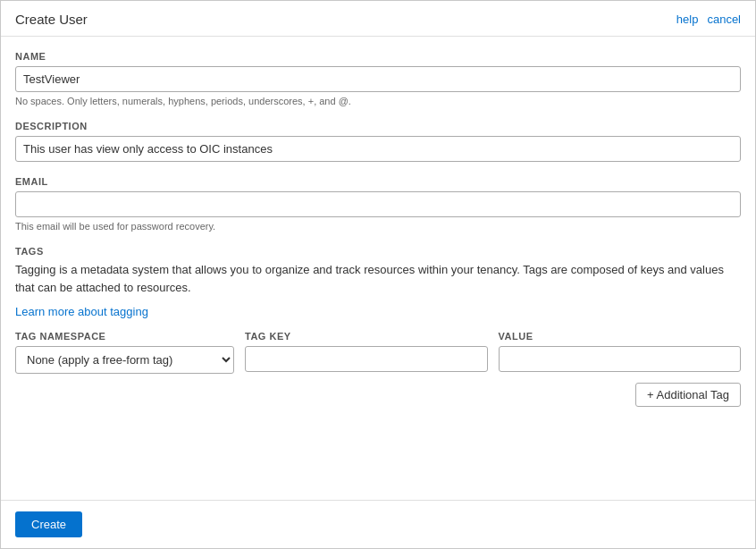  Describe the element at coordinates (366, 351) in the screenshot. I see `tag-key-col: TAG KEY` at that location.